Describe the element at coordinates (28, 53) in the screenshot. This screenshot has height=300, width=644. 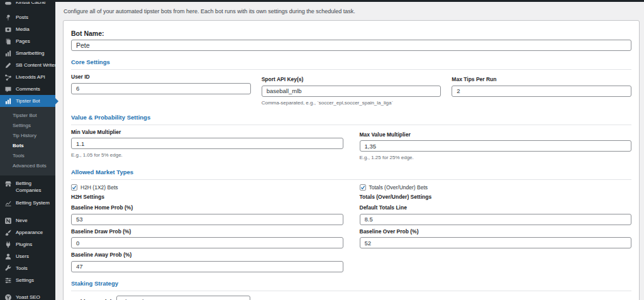
I see `sidebar-item-smartbetting: Smartbetting` at that location.